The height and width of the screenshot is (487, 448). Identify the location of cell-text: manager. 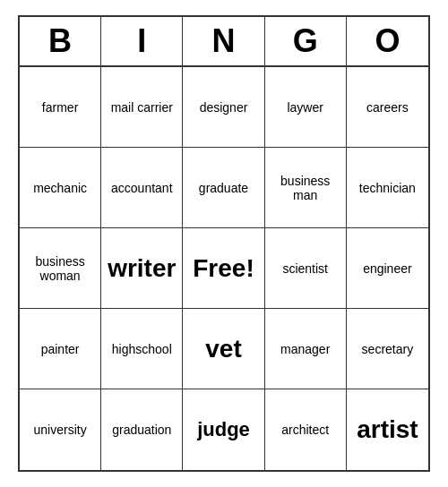
(305, 349).